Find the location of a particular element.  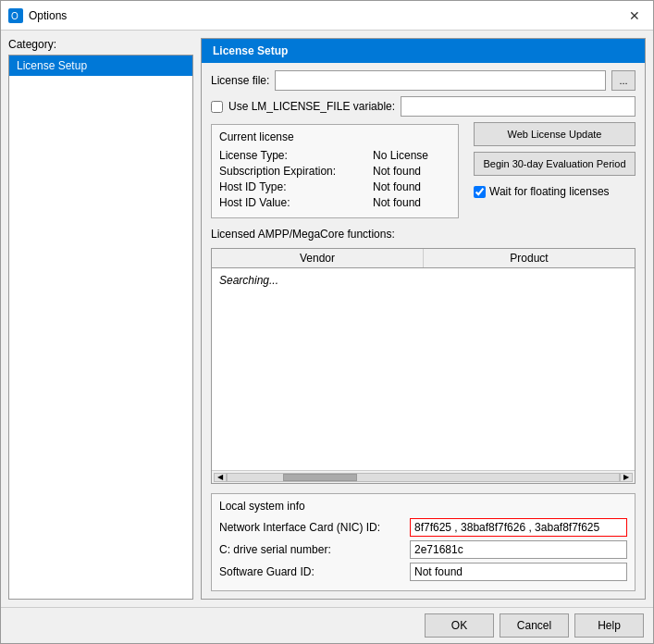

right-buttons: Web License Update Begin 30-day Evaluati… is located at coordinates (555, 170).